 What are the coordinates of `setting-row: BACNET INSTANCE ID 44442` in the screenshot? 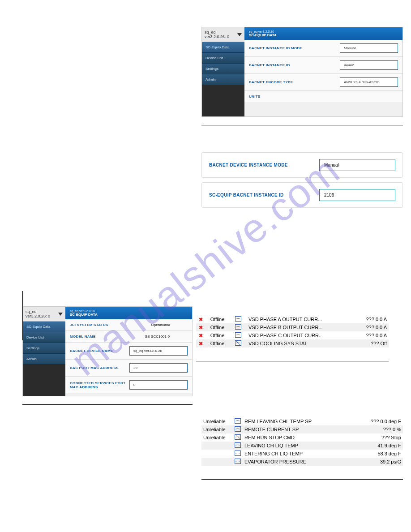 It's located at (323, 65).